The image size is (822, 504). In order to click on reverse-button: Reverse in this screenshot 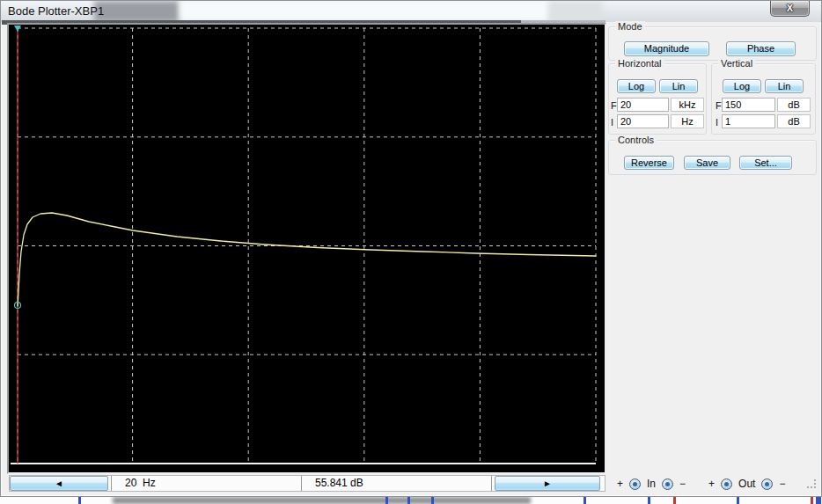, I will do `click(650, 163)`.